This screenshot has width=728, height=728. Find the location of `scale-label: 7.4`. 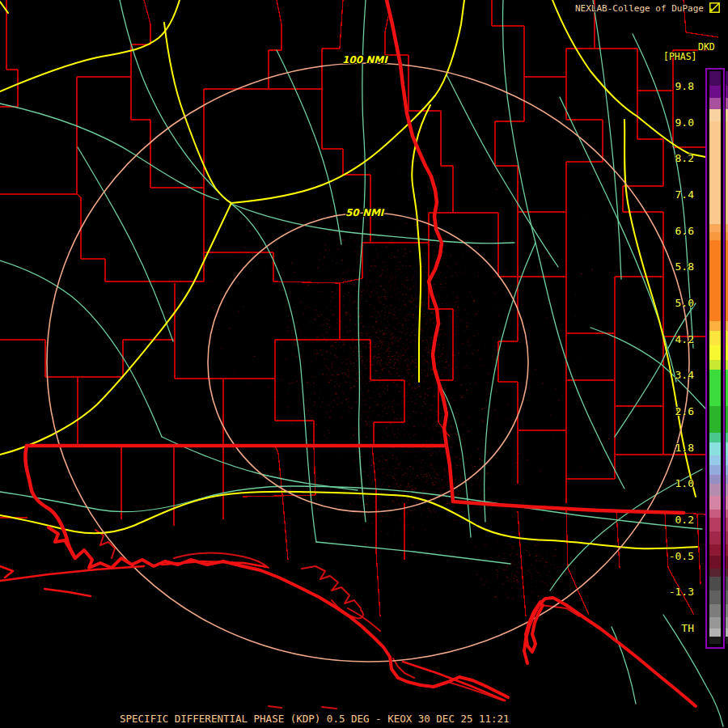

scale-label: 7.4 is located at coordinates (678, 194).